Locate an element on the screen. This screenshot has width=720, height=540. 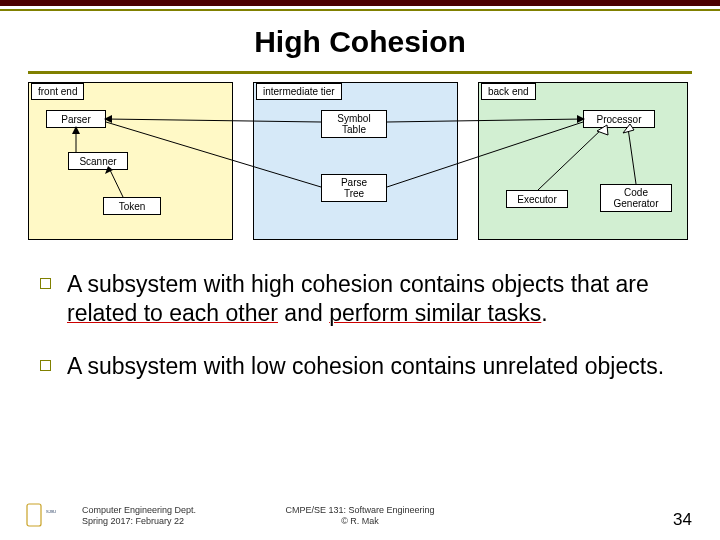
bullet-underline: perform similar tasks is located at coordinates (435, 313).